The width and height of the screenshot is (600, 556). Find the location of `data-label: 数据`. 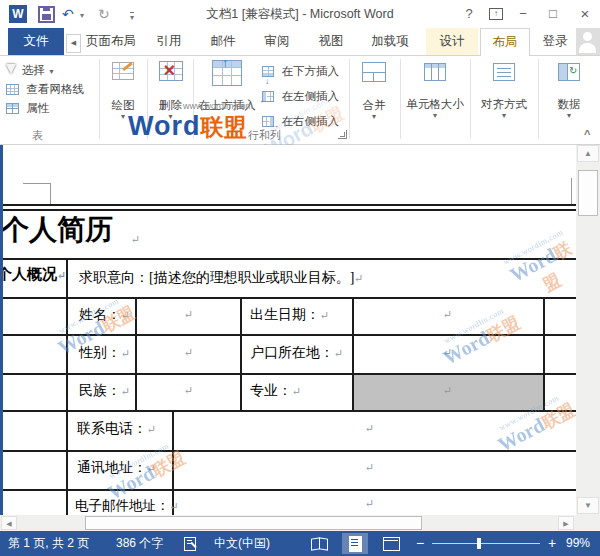

data-label: 数据 is located at coordinates (569, 104).